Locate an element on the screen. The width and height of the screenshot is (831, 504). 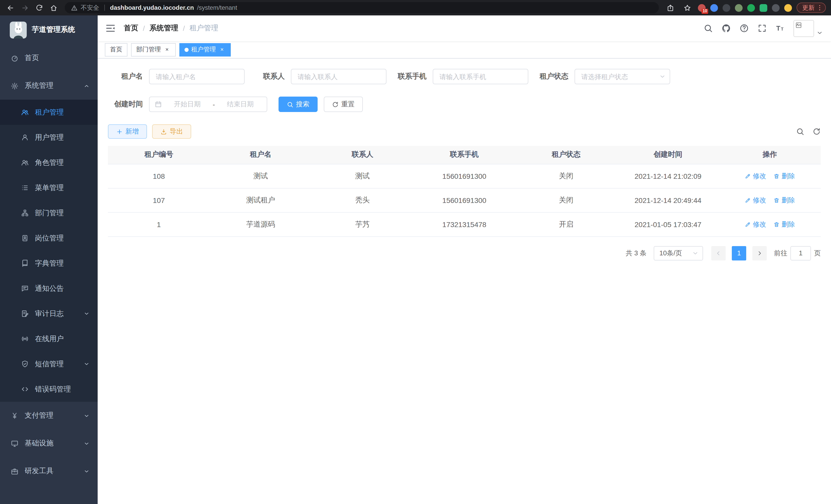
extension-blue-icon is located at coordinates (714, 7).